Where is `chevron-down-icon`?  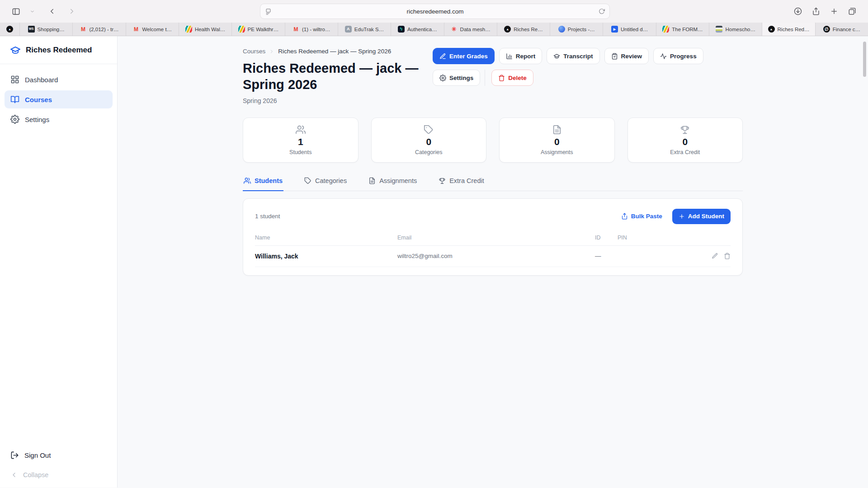
chevron-down-icon is located at coordinates (32, 11).